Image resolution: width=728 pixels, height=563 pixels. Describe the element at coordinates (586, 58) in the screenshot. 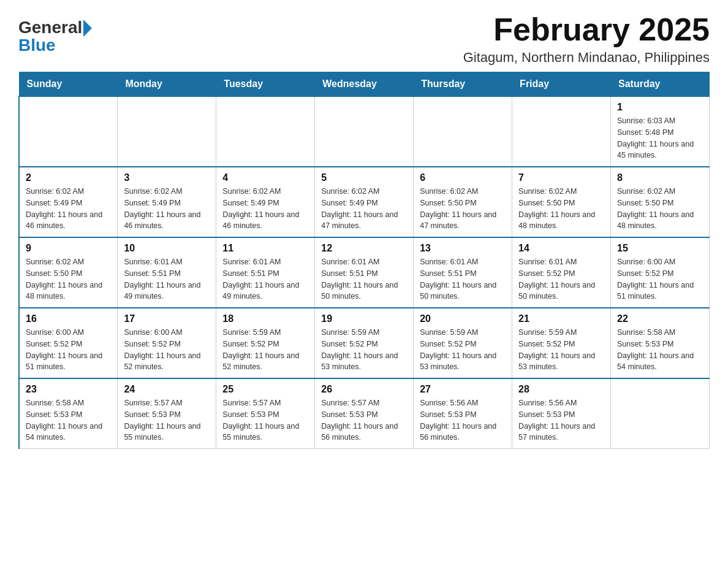

I see `calendar-subtitle: Gitagum, Northern Mindanao, Philippines` at that location.